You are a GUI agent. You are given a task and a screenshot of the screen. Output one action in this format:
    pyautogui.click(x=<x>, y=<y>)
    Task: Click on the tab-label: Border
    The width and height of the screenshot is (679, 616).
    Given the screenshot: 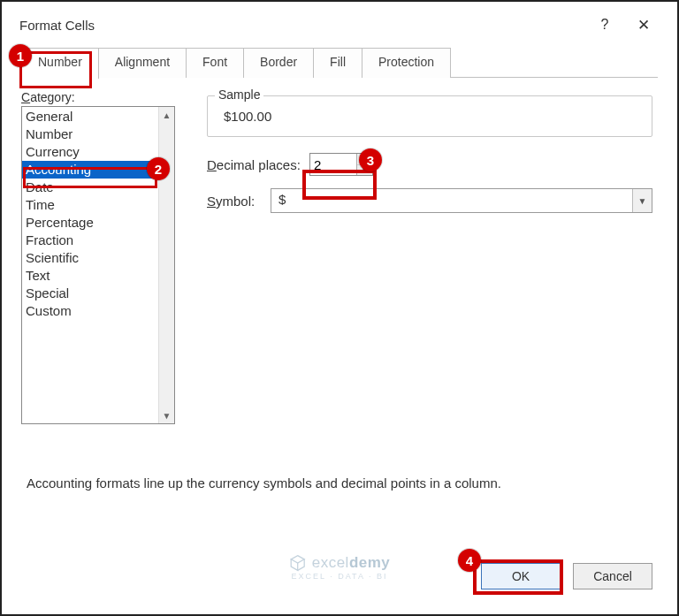 What is the action you would take?
    pyautogui.click(x=278, y=62)
    